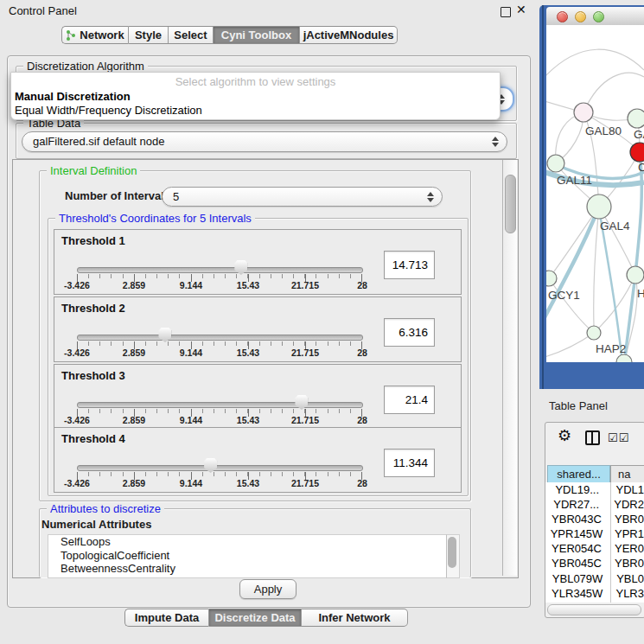 Image resolution: width=644 pixels, height=644 pixels. I want to click on table-row: YBR043CYBR0, so click(595, 519).